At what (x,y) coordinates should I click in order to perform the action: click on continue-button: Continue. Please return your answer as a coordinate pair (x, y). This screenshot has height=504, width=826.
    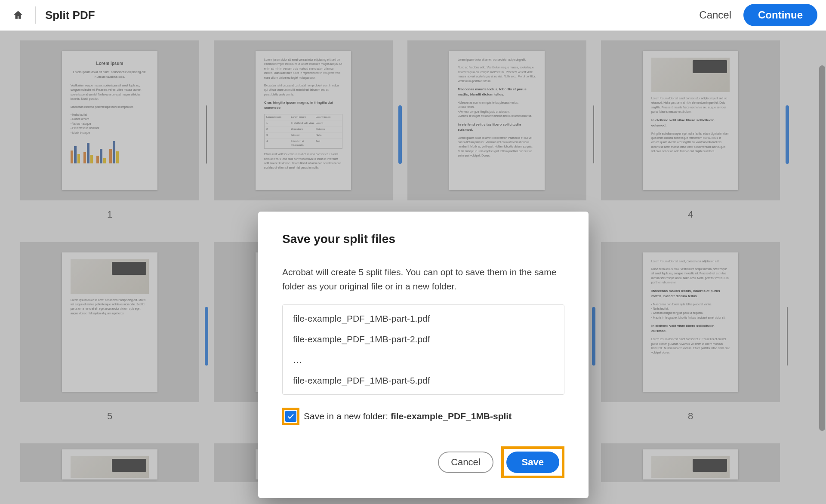
    Looking at the image, I should click on (780, 15).